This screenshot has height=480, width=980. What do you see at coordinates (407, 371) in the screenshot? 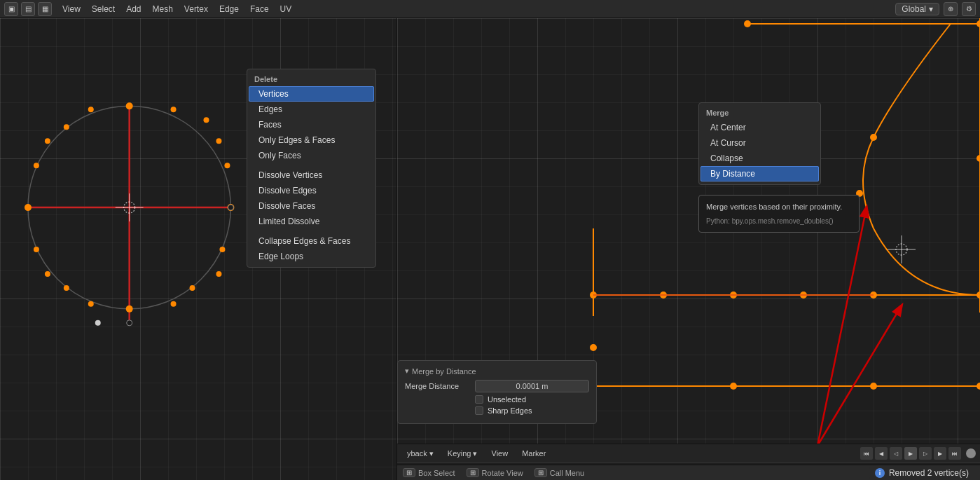
I see `panel-collapse-icon: ▾` at bounding box center [407, 371].